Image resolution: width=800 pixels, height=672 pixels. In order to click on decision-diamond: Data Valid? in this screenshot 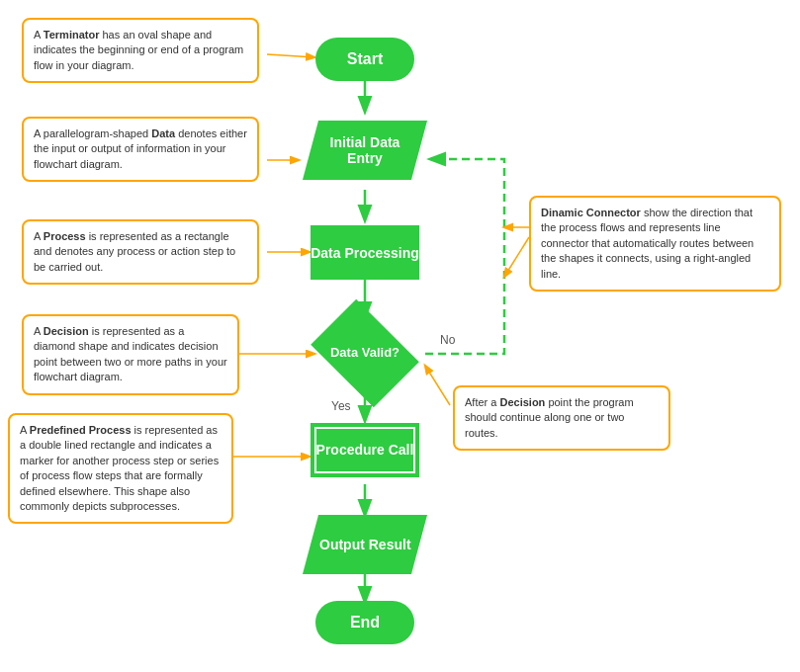, I will do `click(365, 354)`.